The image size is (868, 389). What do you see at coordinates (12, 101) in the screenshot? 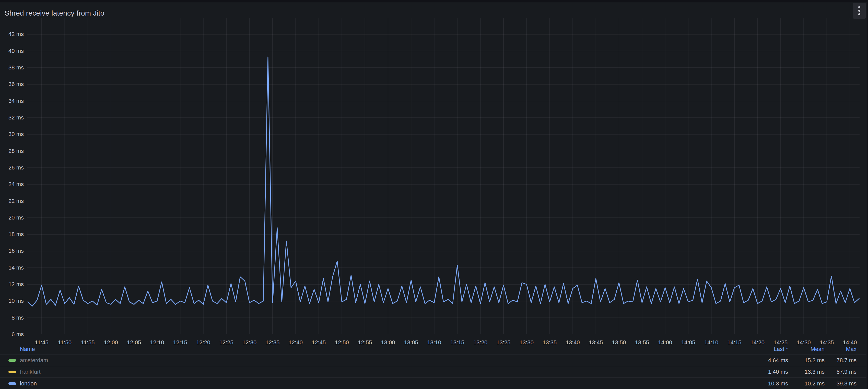
I see `y-axis-tick-label: 34 ms` at bounding box center [12, 101].